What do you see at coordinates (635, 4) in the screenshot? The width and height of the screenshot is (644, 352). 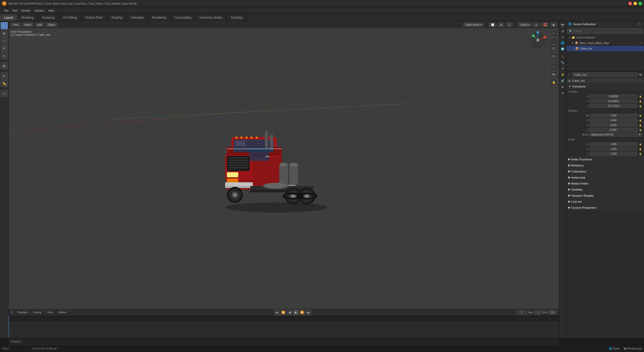 I see `minimize-button` at bounding box center [635, 4].